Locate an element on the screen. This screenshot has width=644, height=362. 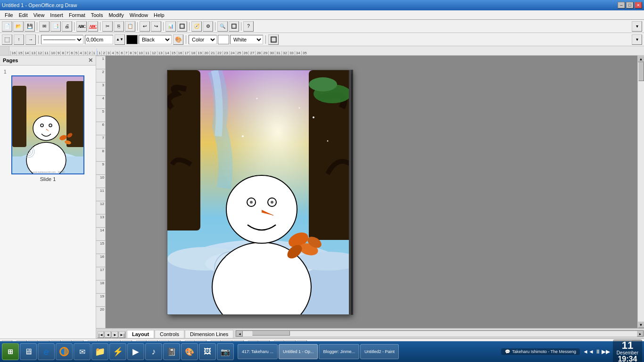
tab-controls: Controls is located at coordinates (170, 334).